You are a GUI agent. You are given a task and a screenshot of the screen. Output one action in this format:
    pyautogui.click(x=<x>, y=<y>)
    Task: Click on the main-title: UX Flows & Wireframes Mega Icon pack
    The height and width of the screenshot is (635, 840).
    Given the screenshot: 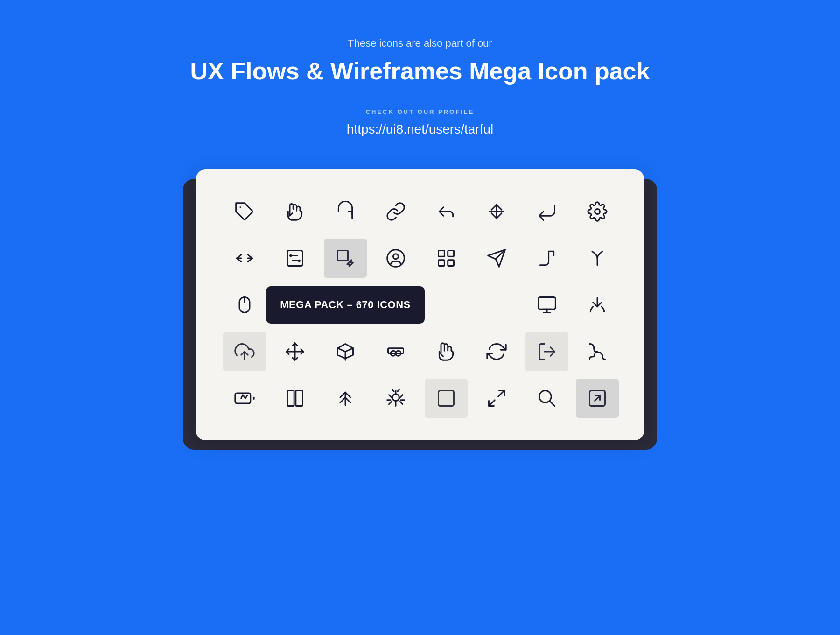 What is the action you would take?
    pyautogui.click(x=420, y=71)
    